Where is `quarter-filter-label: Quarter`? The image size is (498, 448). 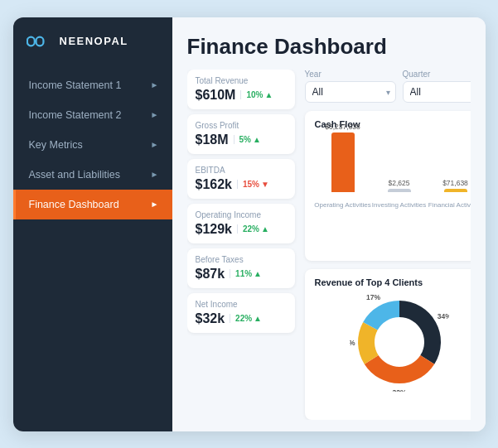
quarter-filter-label: Quarter is located at coordinates (437, 75).